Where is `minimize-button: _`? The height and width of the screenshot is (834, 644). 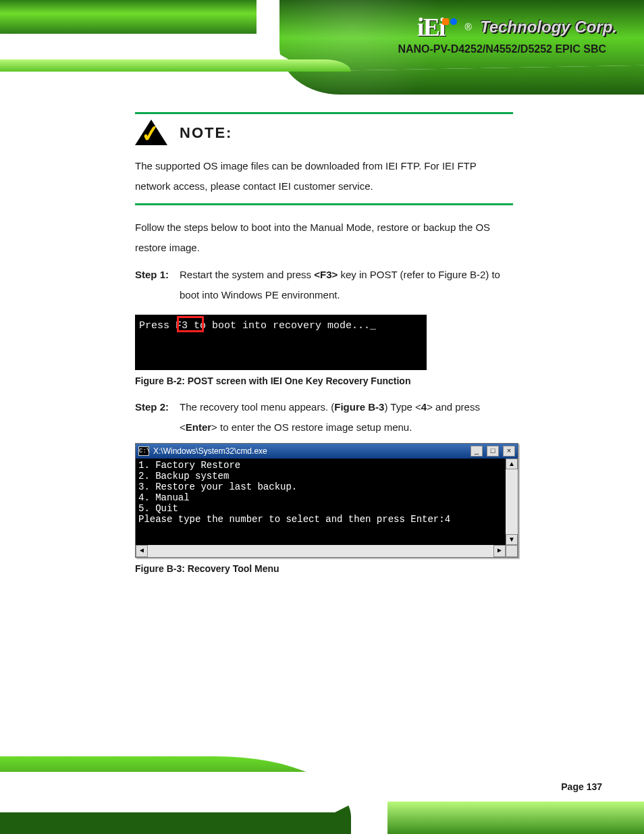
minimize-button: _ is located at coordinates (477, 451).